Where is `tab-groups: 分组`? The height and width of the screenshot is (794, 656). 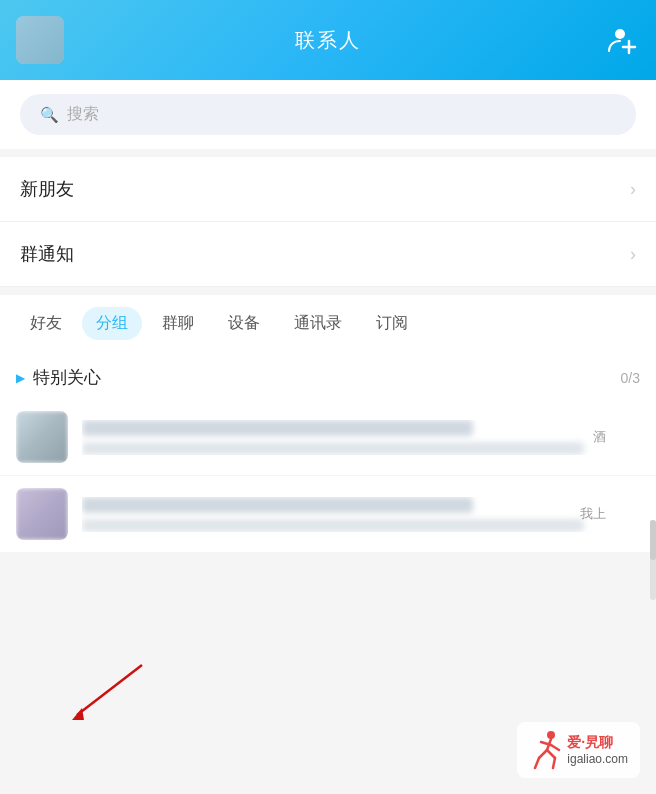 tab-groups: 分组 is located at coordinates (112, 324).